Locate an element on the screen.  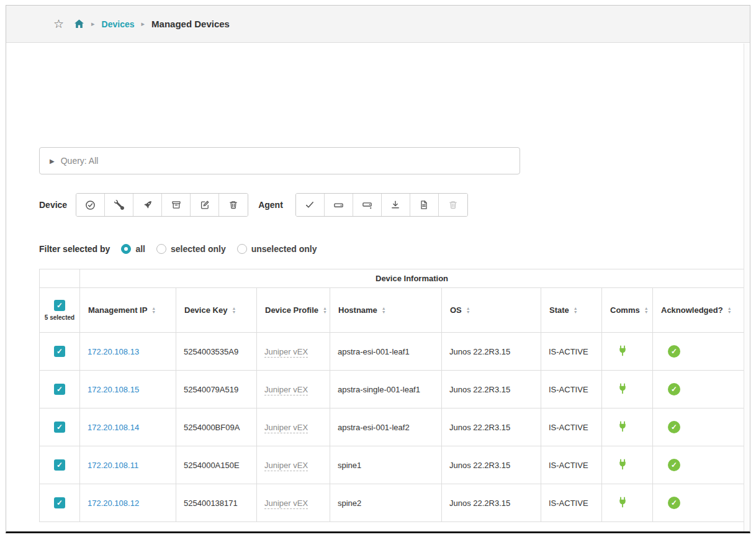
management-ip-link: 172.20.108.11 is located at coordinates (113, 466).